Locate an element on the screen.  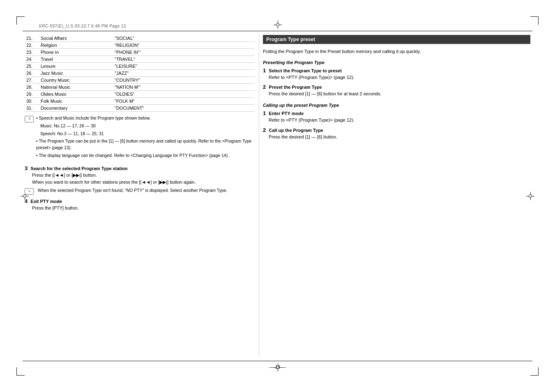
row-code: "COUNTRY" is located at coordinates (184, 81).